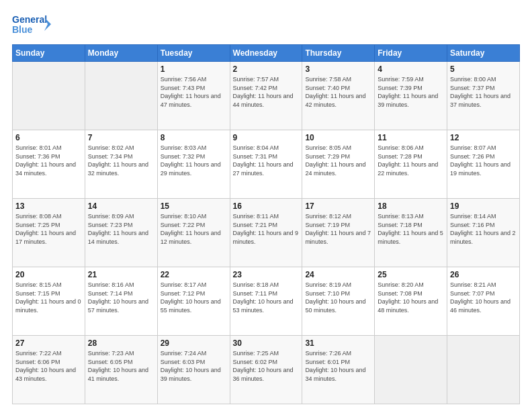 This screenshot has height=411, width=532. What do you see at coordinates (411, 206) in the screenshot?
I see `day-number: 18` at bounding box center [411, 206].